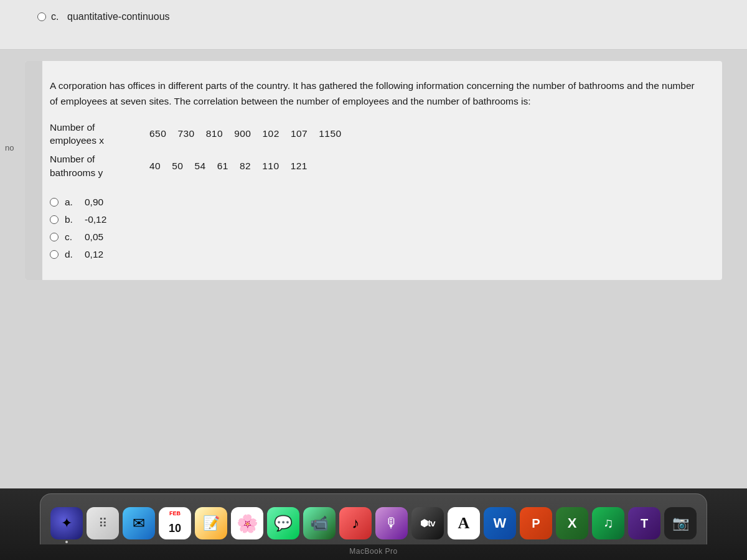 The width and height of the screenshot is (747, 560). What do you see at coordinates (374, 94) in the screenshot?
I see `question-body: A corporation has offices in different p…` at bounding box center [374, 94].